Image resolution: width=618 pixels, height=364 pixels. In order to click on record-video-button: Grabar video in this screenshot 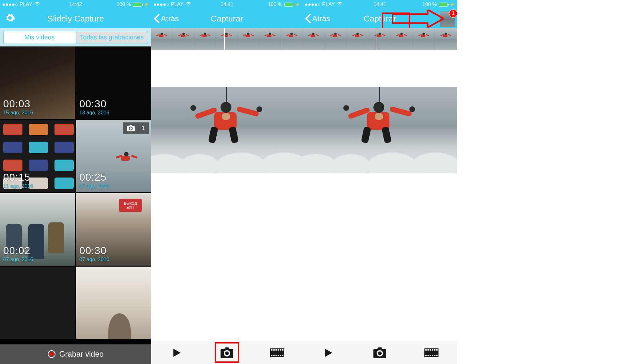, I will do `click(76, 354)`.